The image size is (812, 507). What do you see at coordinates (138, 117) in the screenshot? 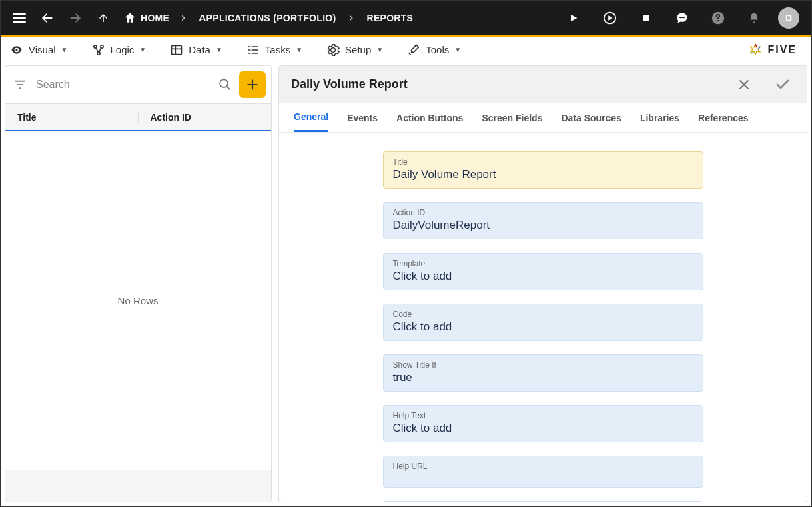
I see `table-headers: Title Action ID` at bounding box center [138, 117].